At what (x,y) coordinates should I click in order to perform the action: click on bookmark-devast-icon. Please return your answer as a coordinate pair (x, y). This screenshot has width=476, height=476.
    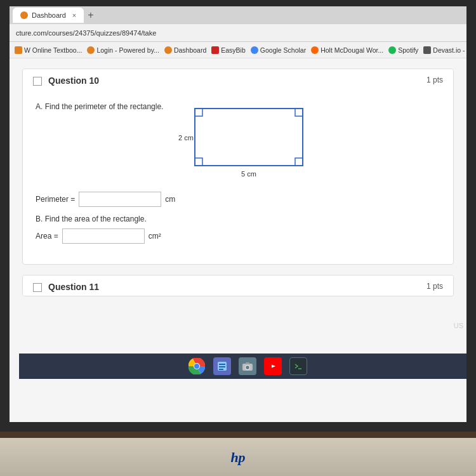
    Looking at the image, I should click on (427, 50).